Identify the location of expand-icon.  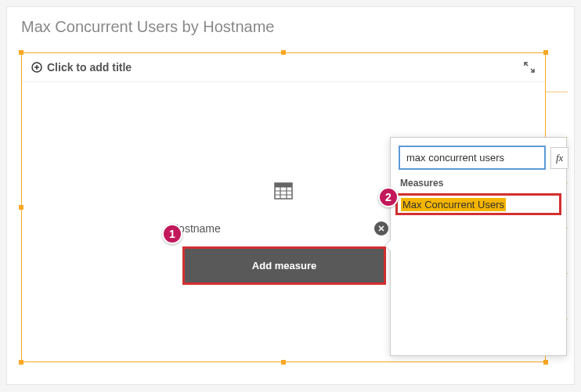
(529, 67).